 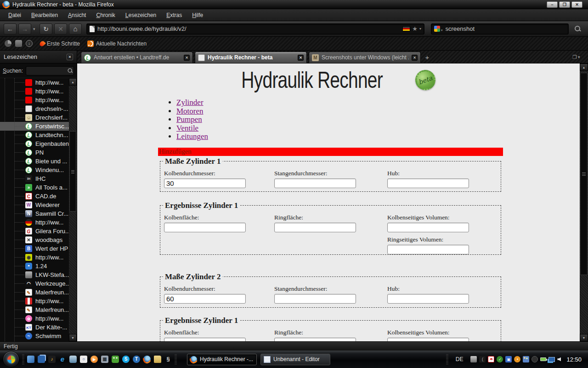 What do you see at coordinates (251, 57) in the screenshot?
I see `tab-hydraulik-rechner-beta: Hydraulik Rechner - beta` at bounding box center [251, 57].